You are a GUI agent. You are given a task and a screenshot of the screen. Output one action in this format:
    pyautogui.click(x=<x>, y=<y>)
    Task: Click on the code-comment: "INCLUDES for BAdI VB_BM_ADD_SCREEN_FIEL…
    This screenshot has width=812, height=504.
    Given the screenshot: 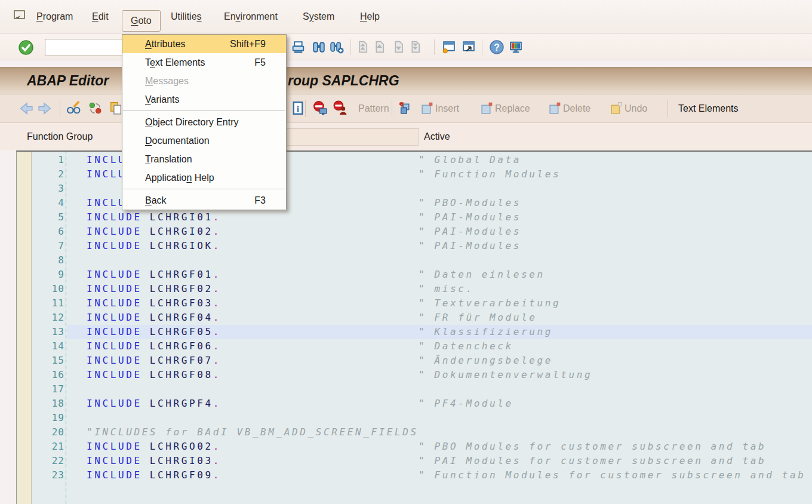 What is the action you would take?
    pyautogui.click(x=253, y=432)
    